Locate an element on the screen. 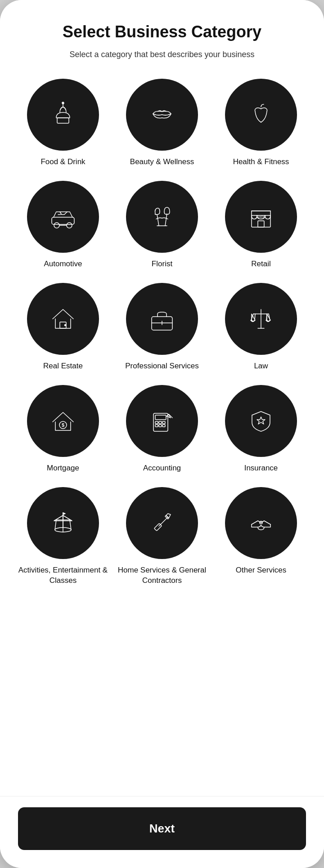 This screenshot has height=868, width=324. category-label-mortgage: Mortgage is located at coordinates (63, 469).